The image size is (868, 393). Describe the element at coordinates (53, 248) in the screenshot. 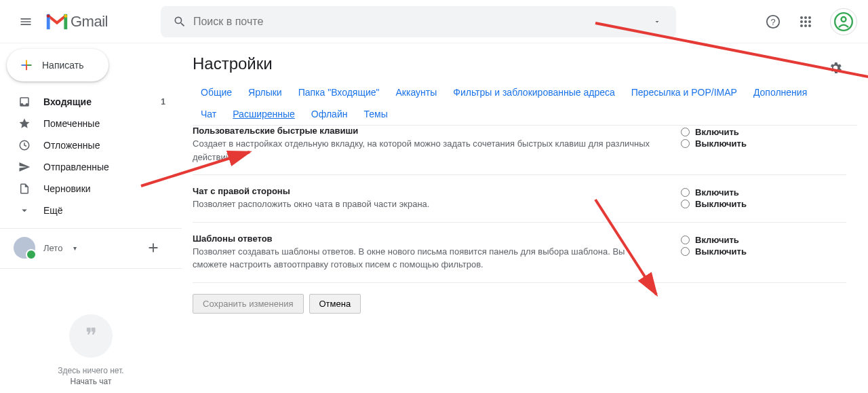

I see `chat-user-name: Лето` at that location.